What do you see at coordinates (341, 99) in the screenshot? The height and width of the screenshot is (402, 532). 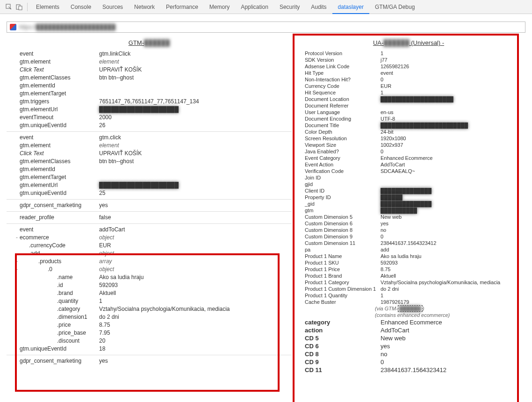 I see `kv-key: Document Location` at bounding box center [341, 99].